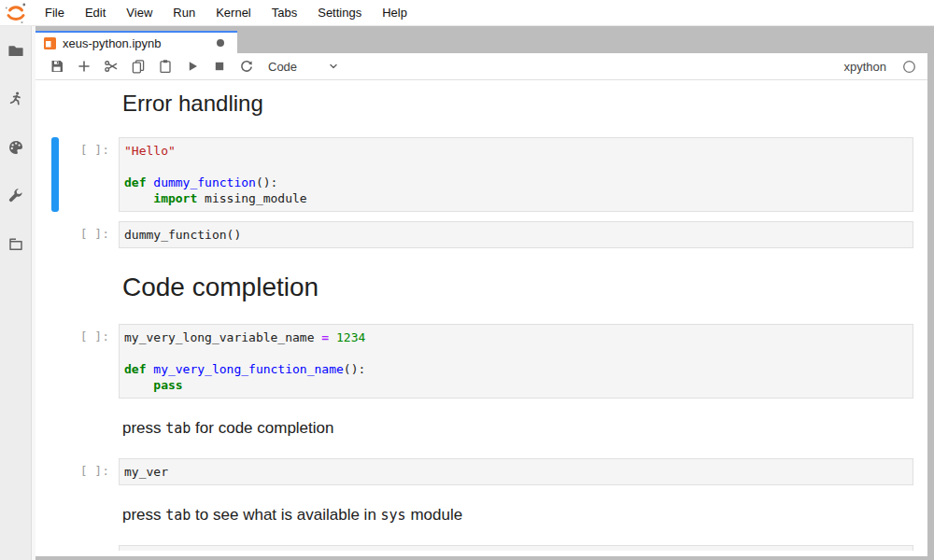 This screenshot has width=934, height=560. Describe the element at coordinates (219, 66) in the screenshot. I see `stop-icon` at that location.